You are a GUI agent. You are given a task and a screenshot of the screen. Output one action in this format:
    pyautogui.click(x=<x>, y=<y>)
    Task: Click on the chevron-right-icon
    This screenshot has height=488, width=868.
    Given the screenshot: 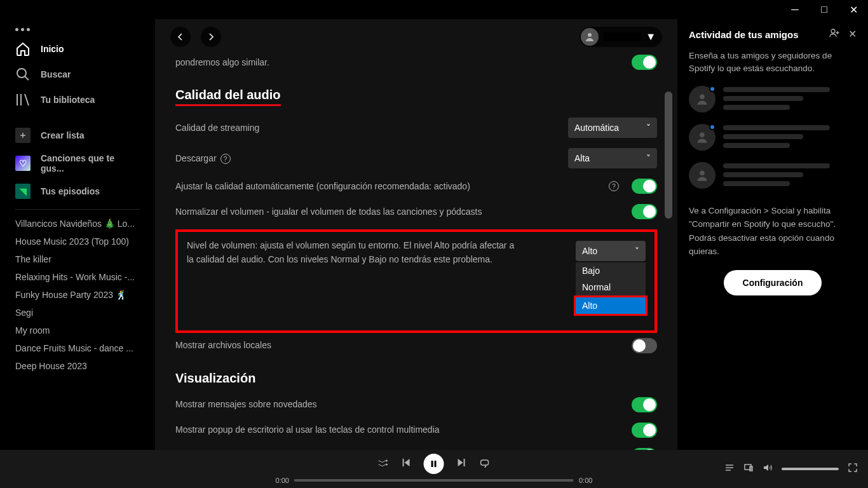 What is the action you would take?
    pyautogui.click(x=211, y=37)
    